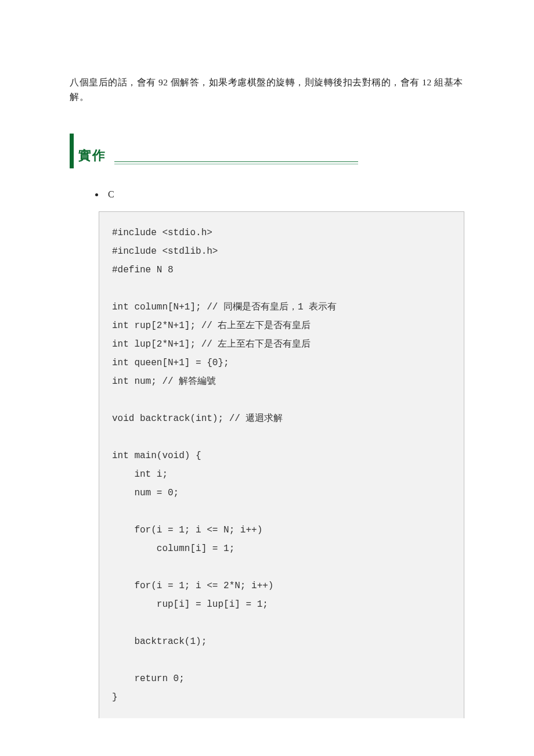  What do you see at coordinates (267, 151) in the screenshot?
I see `section-header: 實作` at bounding box center [267, 151].